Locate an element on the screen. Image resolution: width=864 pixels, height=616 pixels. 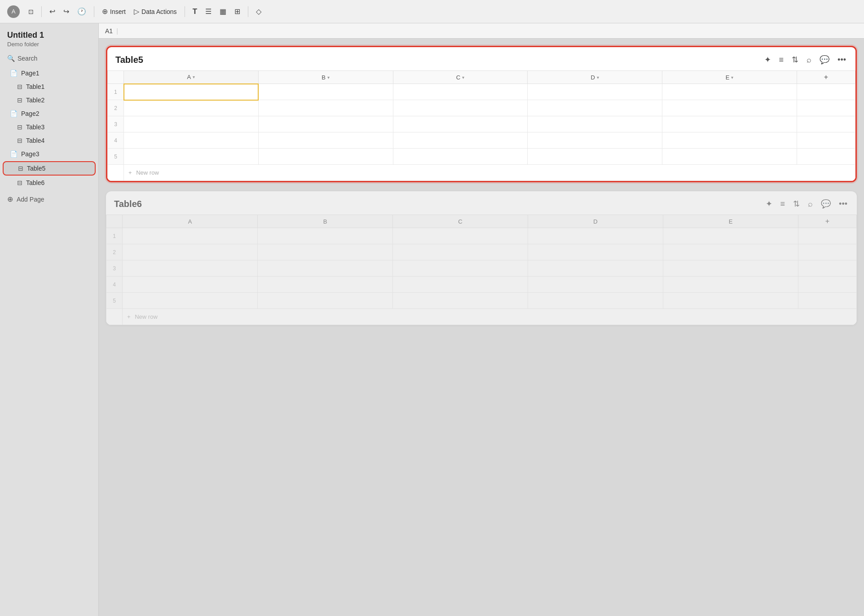
table5-filter-button: ≡ is located at coordinates (781, 60).